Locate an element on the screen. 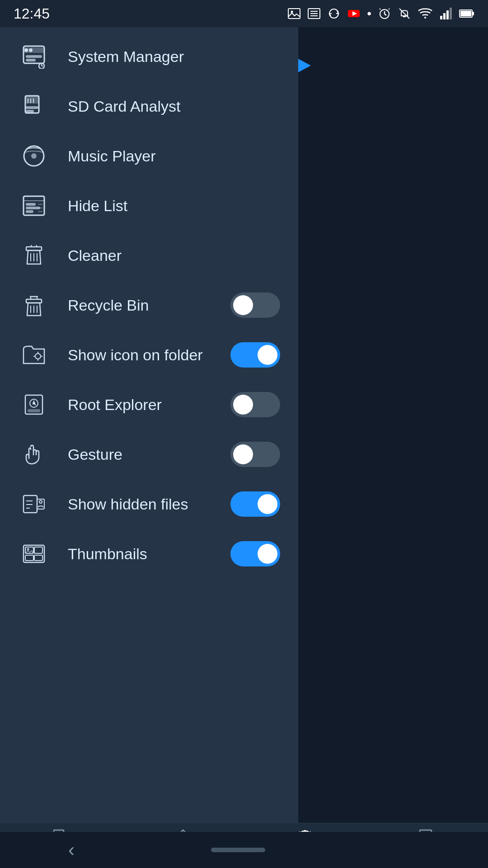  show-hidden-files-icon is located at coordinates (34, 504).